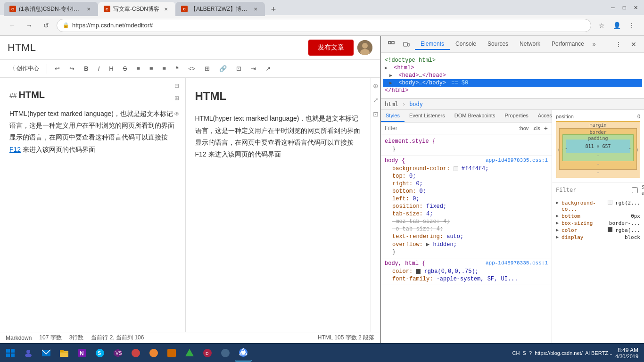 This screenshot has height=362, width=644. Describe the element at coordinates (376, 100) in the screenshot. I see `expand-icon: ⤢` at that location.